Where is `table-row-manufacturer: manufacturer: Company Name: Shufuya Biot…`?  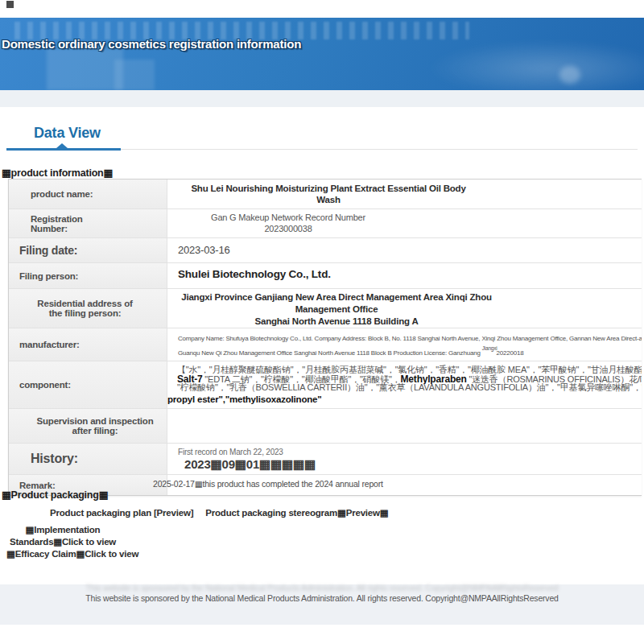 table-row-manufacturer: manufacturer: Company Name: Shufuya Biot… is located at coordinates (325, 345).